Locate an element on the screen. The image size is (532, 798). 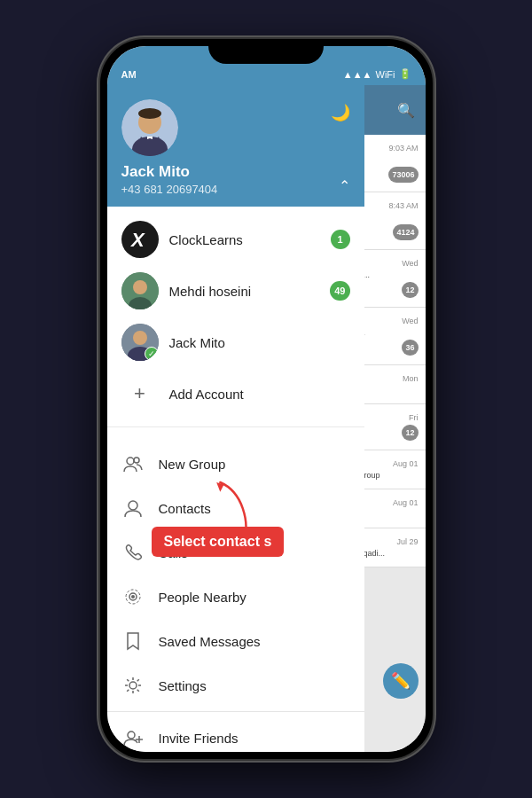
compose-fab: ✏️ is located at coordinates (401, 681).